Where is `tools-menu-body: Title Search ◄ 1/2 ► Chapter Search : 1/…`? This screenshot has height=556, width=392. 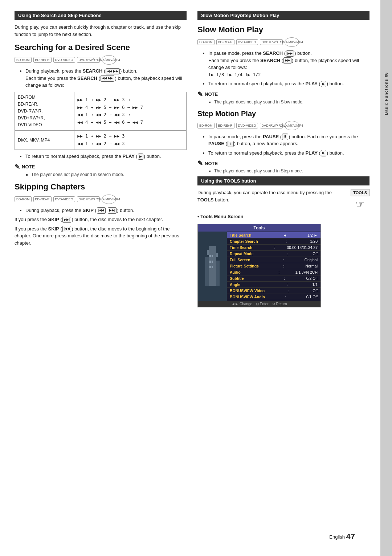
tools-menu-body: Title Search ◄ 1/2 ► Chapter Search : 1/… is located at coordinates (259, 266).